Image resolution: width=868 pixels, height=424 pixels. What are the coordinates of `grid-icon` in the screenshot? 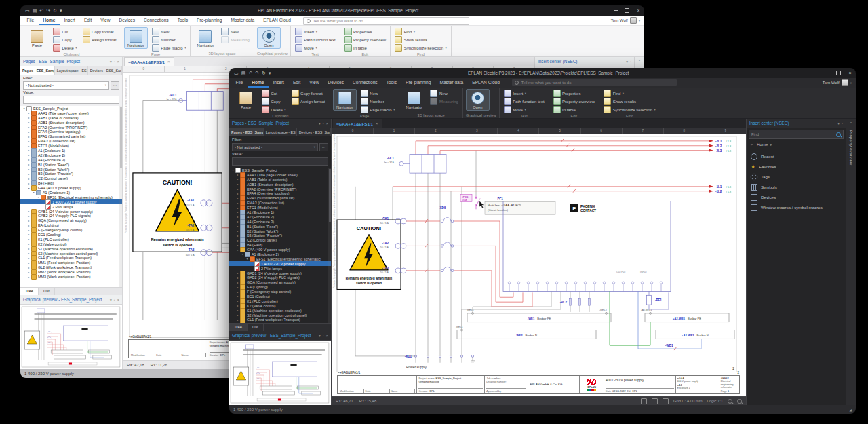 It's located at (655, 402).